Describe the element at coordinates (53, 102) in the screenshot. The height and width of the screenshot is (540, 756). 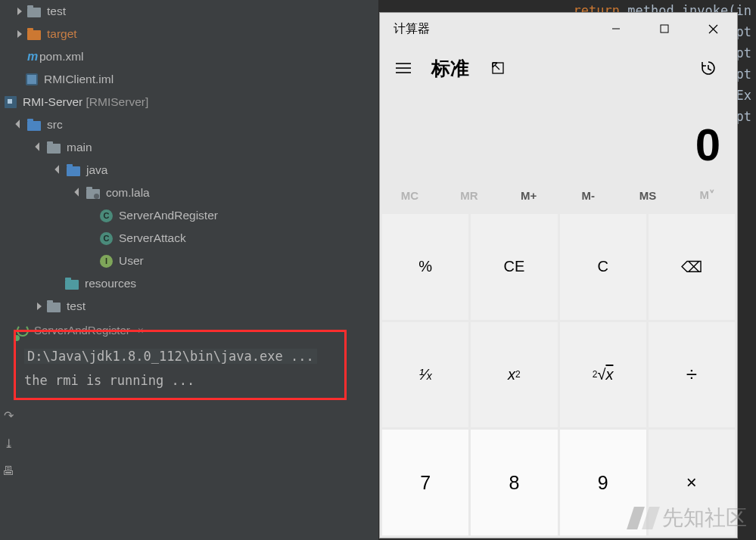
I see `tree-label: RMI-Server` at that location.